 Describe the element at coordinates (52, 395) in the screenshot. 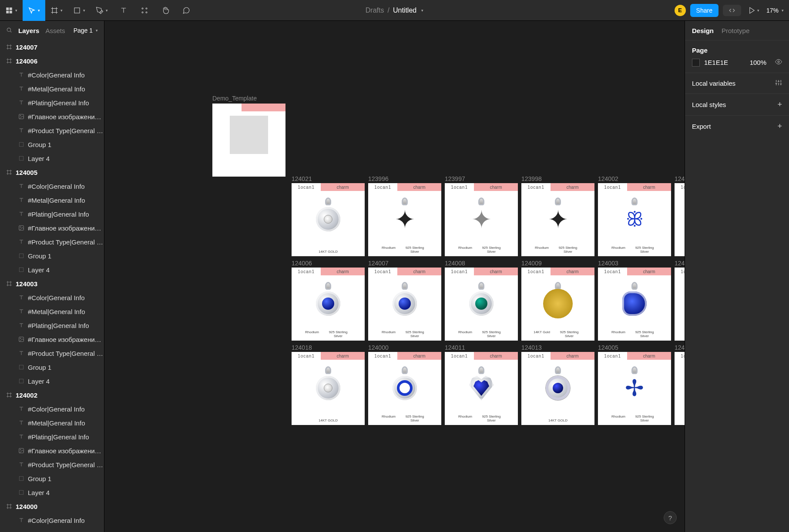

I see `layer-row: 124002` at that location.